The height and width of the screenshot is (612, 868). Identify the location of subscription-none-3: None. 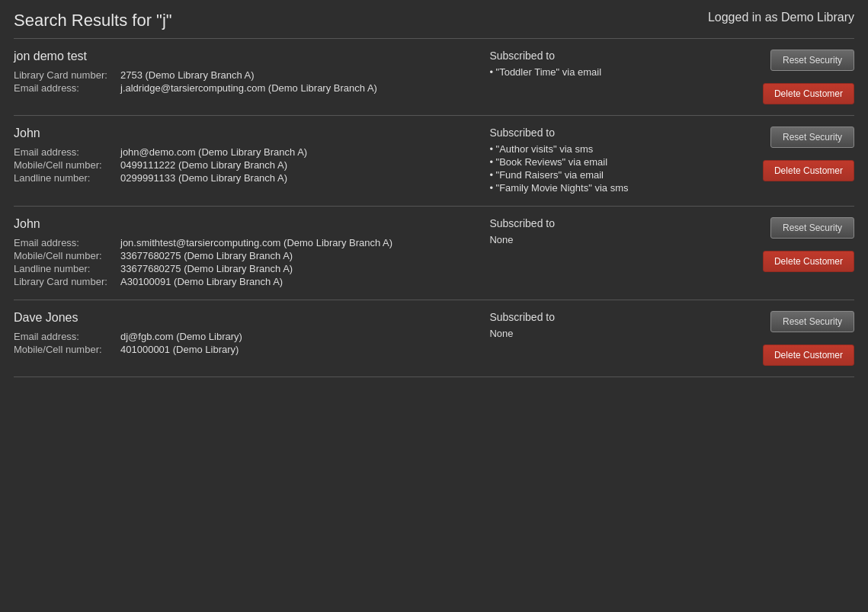
(616, 239).